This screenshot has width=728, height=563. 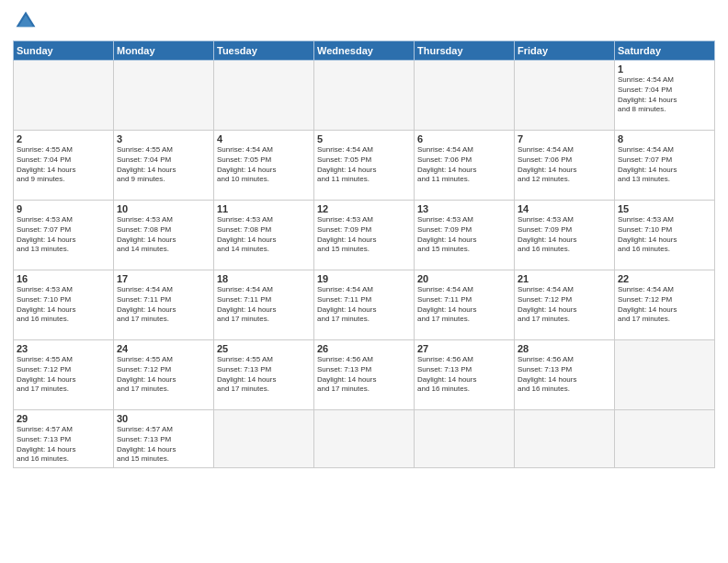 What do you see at coordinates (364, 279) in the screenshot?
I see `day-number: 19` at bounding box center [364, 279].